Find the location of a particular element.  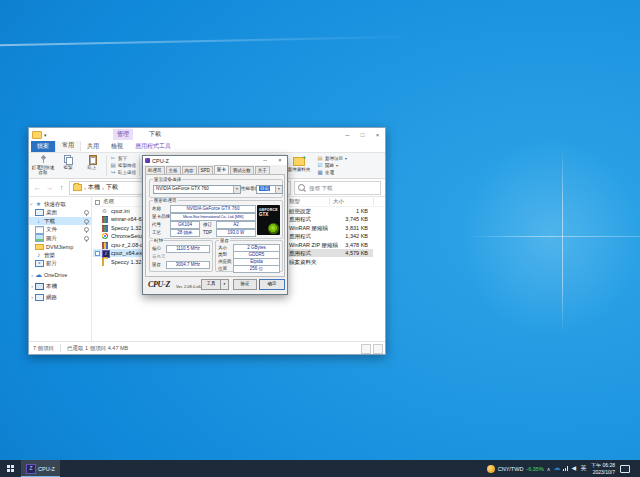

clock-time: 下午 06:28 is located at coordinates (603, 465).